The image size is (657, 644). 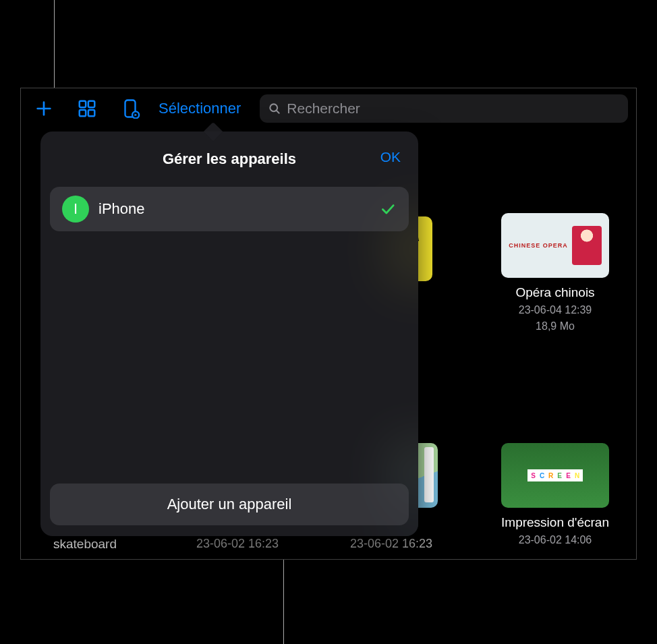 I want to click on popover-title: Gérer les appareils, so click(x=229, y=159).